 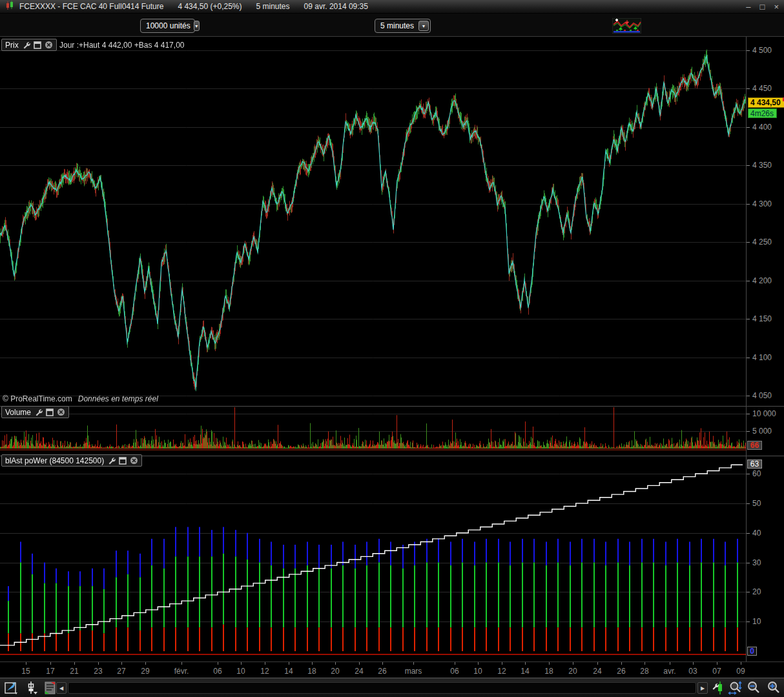 What do you see at coordinates (98, 671) in the screenshot?
I see `time-axis-label: 23` at bounding box center [98, 671].